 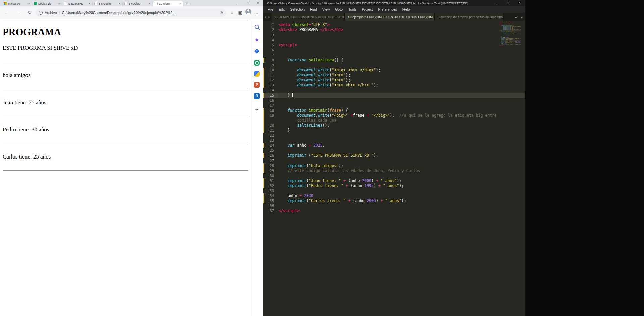 I want to click on editor-tab: 10 ejemplo 2 FUNSIONES DENTRO DE OTRAS F…, so click(x=390, y=17).